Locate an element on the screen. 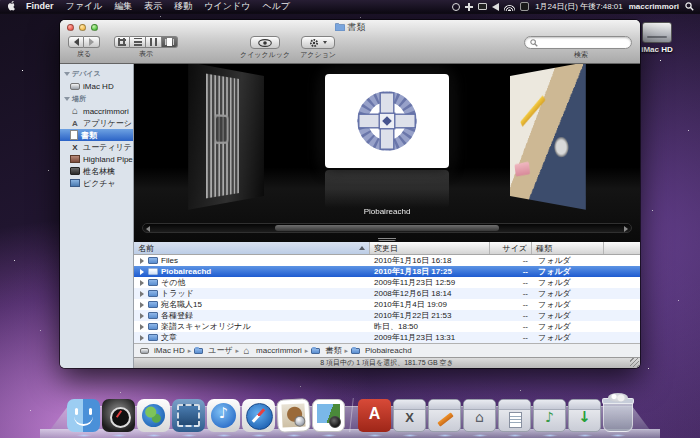 This screenshot has width=700, height=438. menu-ファイル: ファイル is located at coordinates (84, 6).